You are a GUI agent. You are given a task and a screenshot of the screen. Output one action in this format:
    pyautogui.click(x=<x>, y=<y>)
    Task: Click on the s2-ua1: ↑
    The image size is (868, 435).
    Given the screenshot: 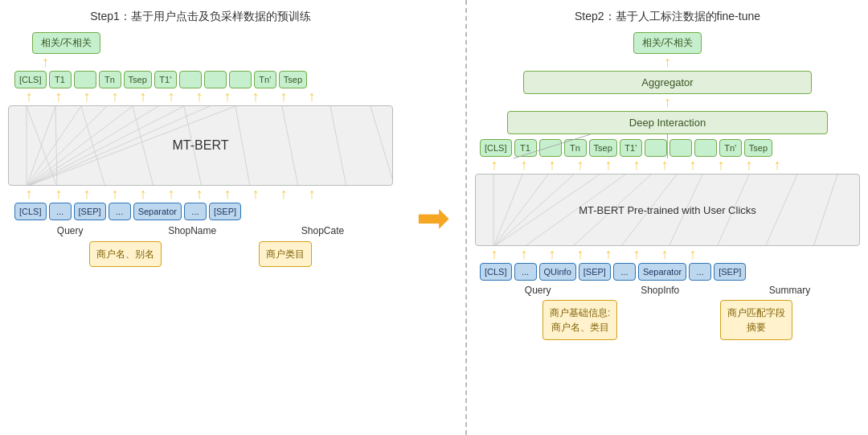 What is the action you would take?
    pyautogui.click(x=494, y=165)
    